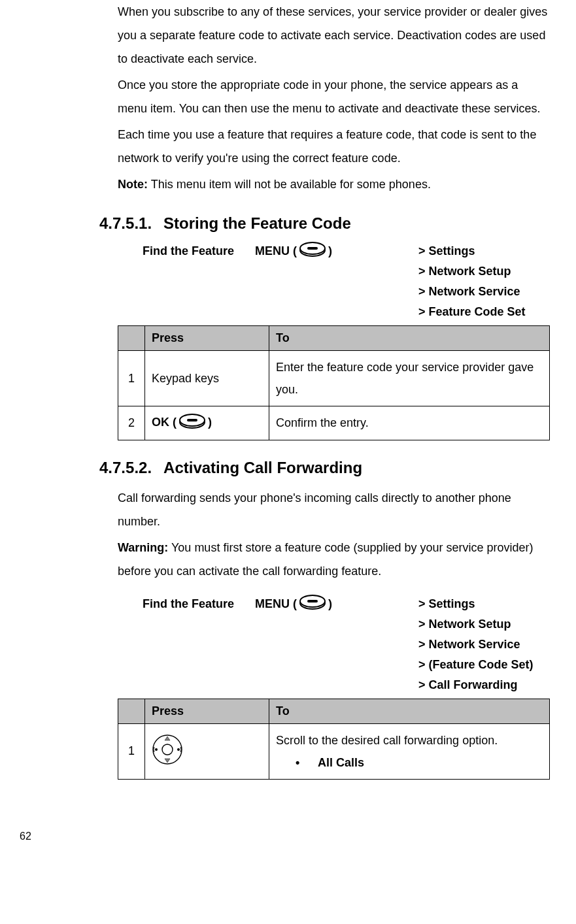 The image size is (576, 924). I want to click on to-text: Scroll to the desired call forwarding op…, so click(409, 740).